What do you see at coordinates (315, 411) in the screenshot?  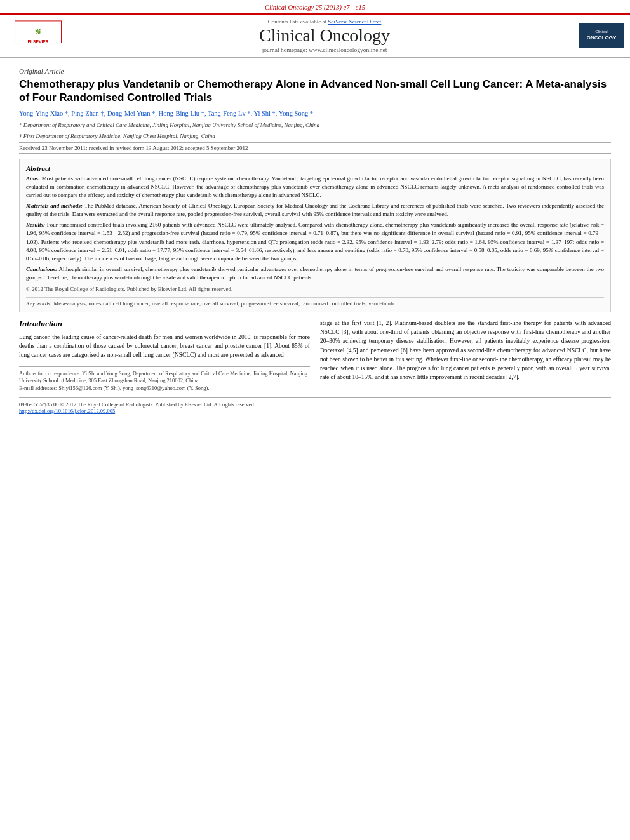 I see `doi-line: http://dx.doi.org/10.1016/j.clon.2012.09…` at bounding box center [315, 411].